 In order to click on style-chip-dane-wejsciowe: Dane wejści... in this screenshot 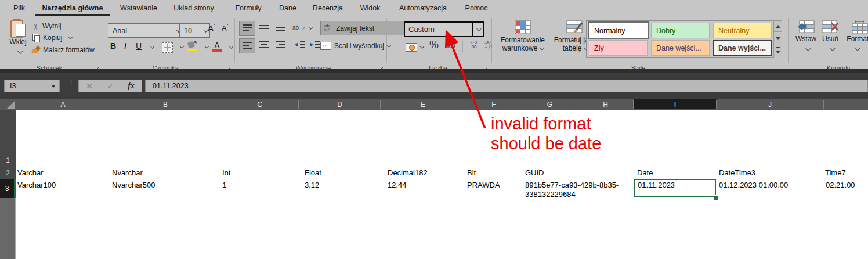, I will do `click(680, 48)`.